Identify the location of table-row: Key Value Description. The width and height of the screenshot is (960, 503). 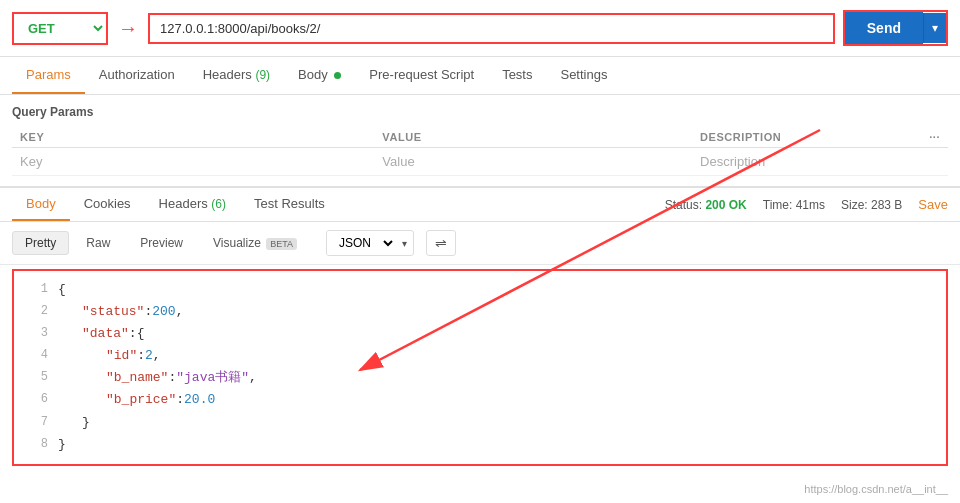
(480, 162).